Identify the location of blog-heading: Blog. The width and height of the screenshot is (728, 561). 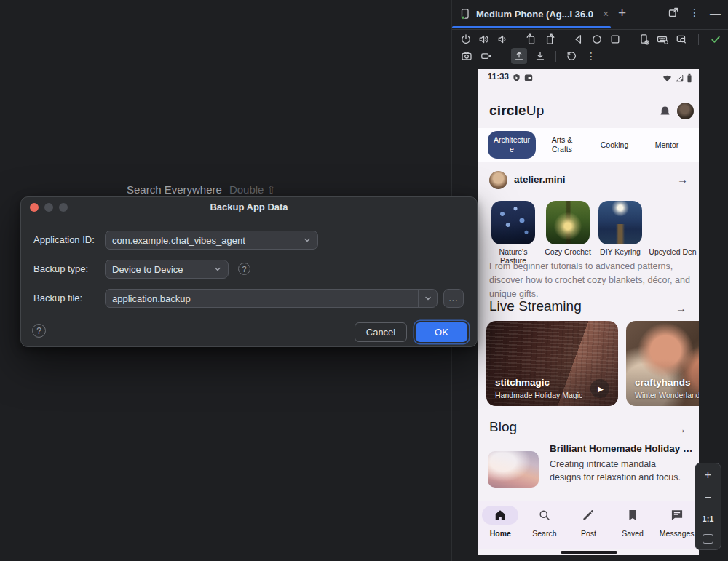
(503, 427).